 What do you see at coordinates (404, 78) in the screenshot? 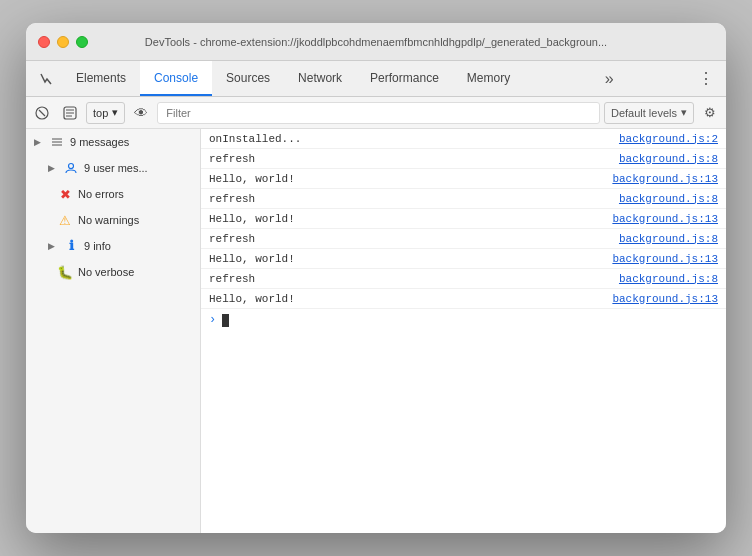
I see `tab-performance: Performance` at bounding box center [404, 78].